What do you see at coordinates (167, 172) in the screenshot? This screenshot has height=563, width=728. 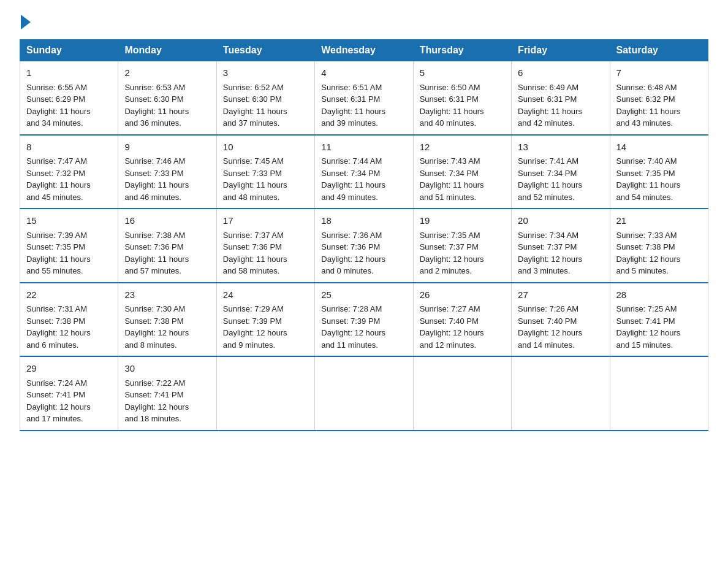 I see `calendar-cell: 9Sunrise: 7:46 AMSunset: 7:33 PMDaylight…` at bounding box center [167, 172].